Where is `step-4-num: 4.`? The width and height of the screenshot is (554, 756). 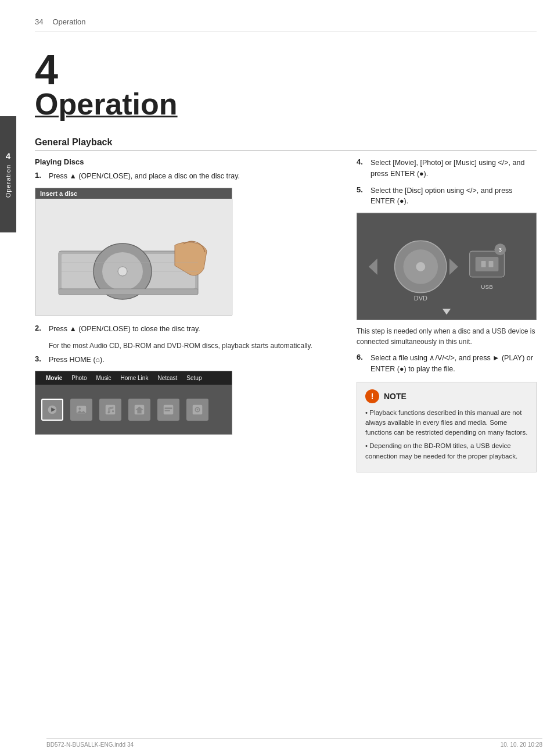 step-4-num: 4. is located at coordinates (362, 162).